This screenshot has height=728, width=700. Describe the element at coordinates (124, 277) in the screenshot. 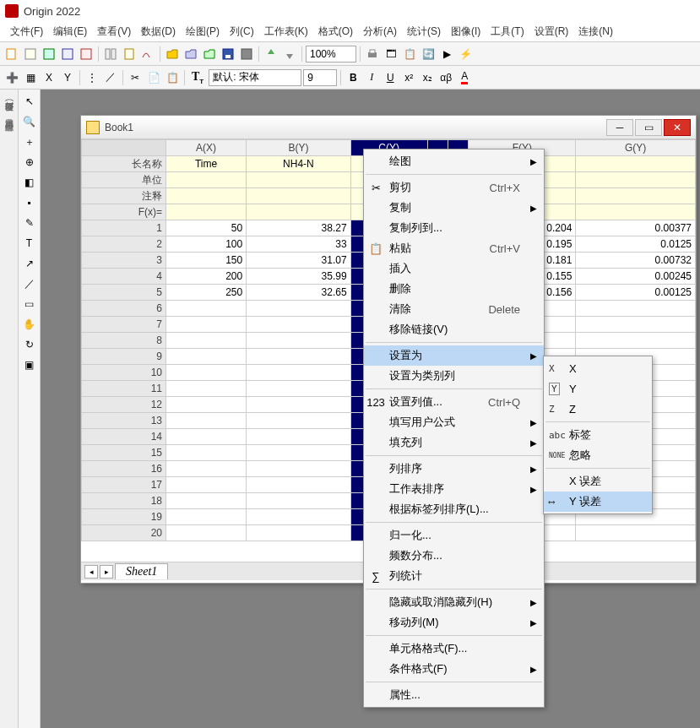

I see `row-number: 4` at that location.